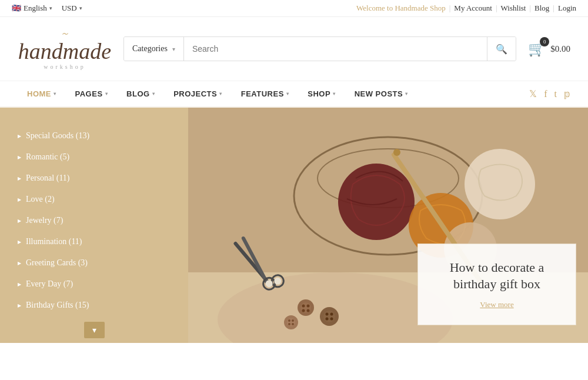 The width and height of the screenshot is (588, 380). I want to click on nav-shop: SHOP ▾, so click(321, 94).